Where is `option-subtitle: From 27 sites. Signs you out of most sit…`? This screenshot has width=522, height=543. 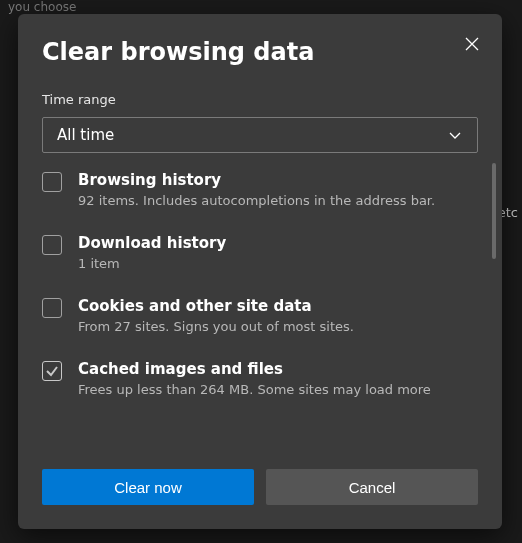 option-subtitle: From 27 sites. Signs you out of most sit… is located at coordinates (216, 326).